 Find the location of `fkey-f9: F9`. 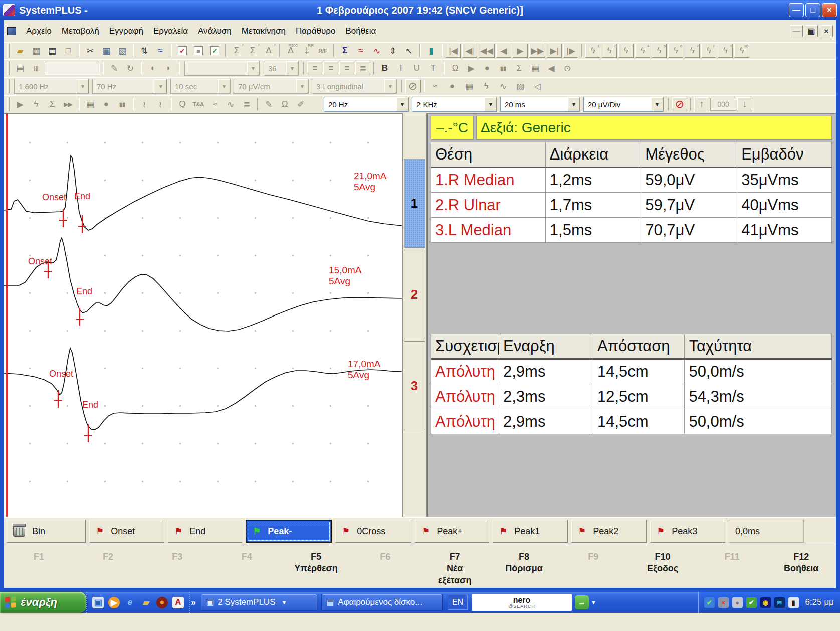

fkey-f9: F9 is located at coordinates (593, 567).